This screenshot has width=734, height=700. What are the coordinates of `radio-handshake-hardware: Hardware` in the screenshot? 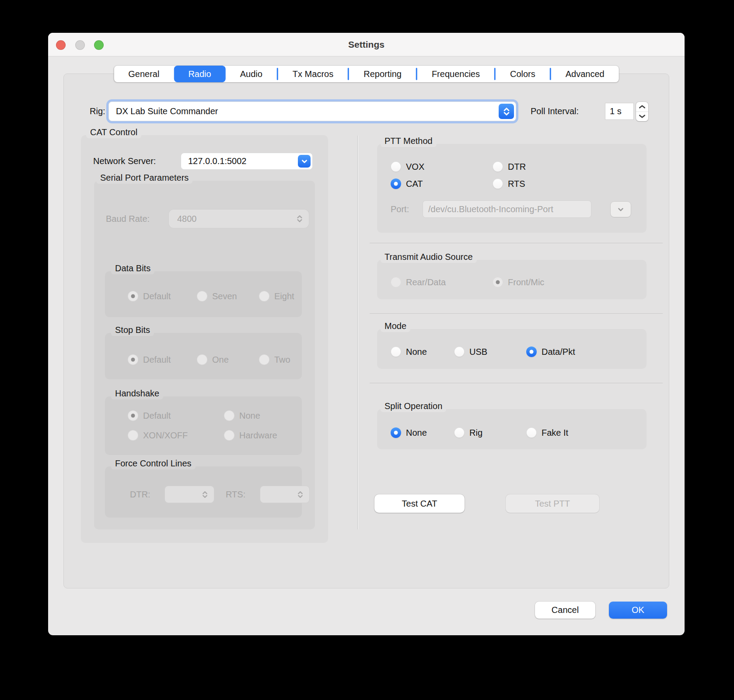 It's located at (251, 435).